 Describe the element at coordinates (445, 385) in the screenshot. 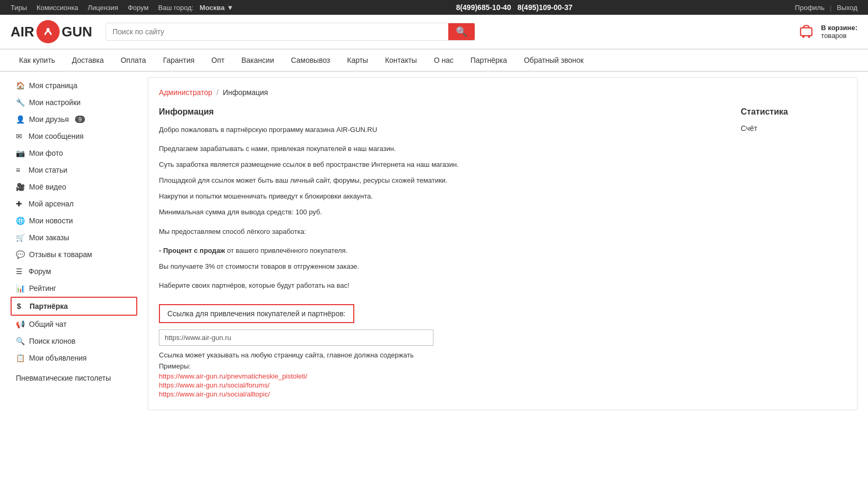

I see `link-example-2: https://www.air-gun.ru/social/forums/` at that location.